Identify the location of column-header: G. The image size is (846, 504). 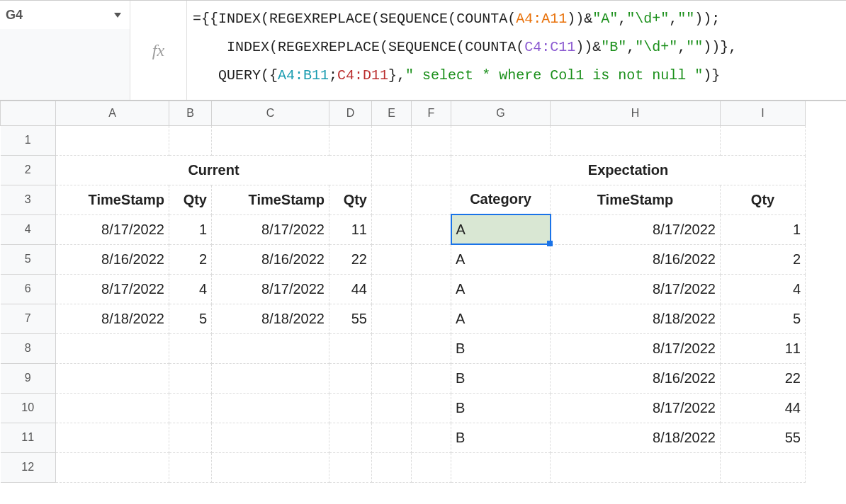
(501, 113).